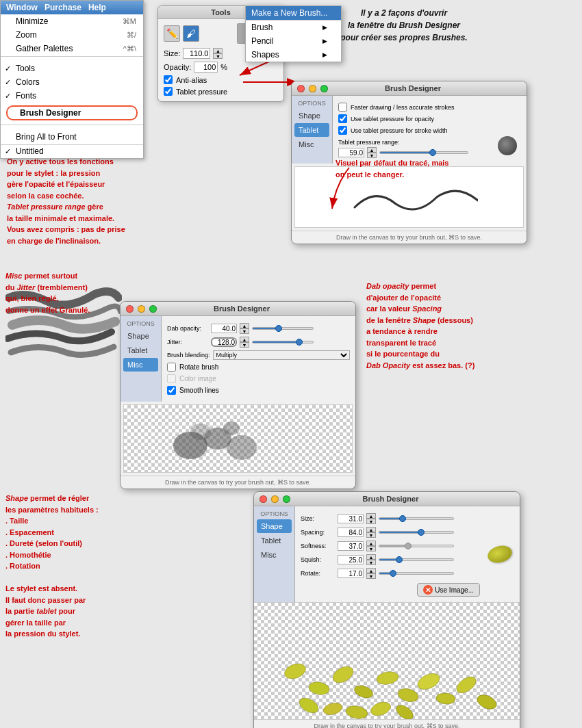 The width and height of the screenshot is (582, 728). I want to click on bd2-titlebar: Brush Designer, so click(238, 309).